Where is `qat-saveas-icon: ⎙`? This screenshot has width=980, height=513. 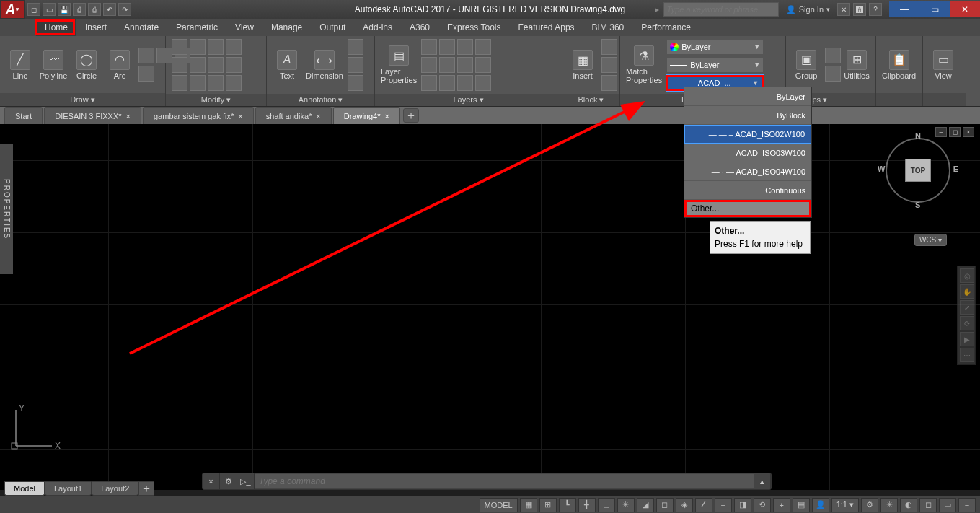
qat-saveas-icon: ⎙ is located at coordinates (79, 9).